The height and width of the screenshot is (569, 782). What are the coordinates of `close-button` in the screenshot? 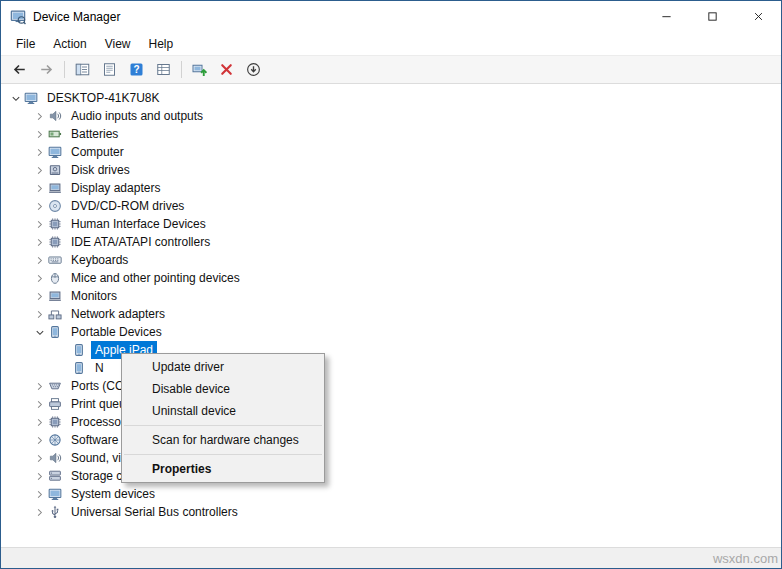 It's located at (758, 16).